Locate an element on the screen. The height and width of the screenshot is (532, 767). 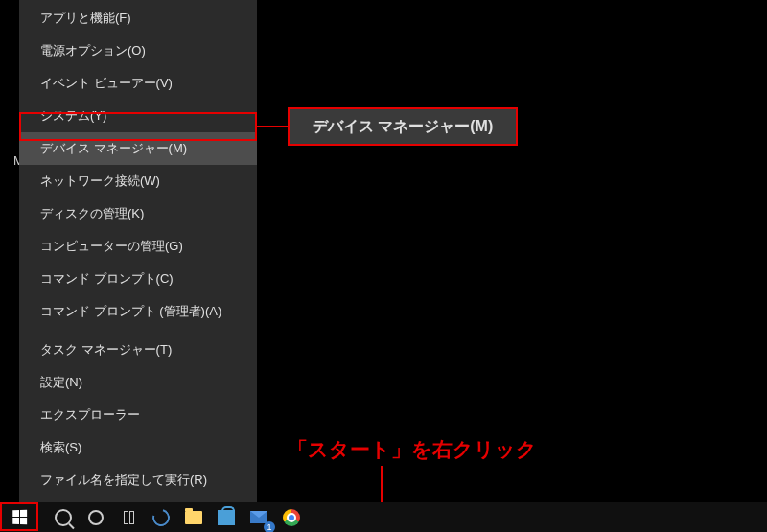
menu-item-network-connections: ネットワーク接続(W) is located at coordinates (138, 181).